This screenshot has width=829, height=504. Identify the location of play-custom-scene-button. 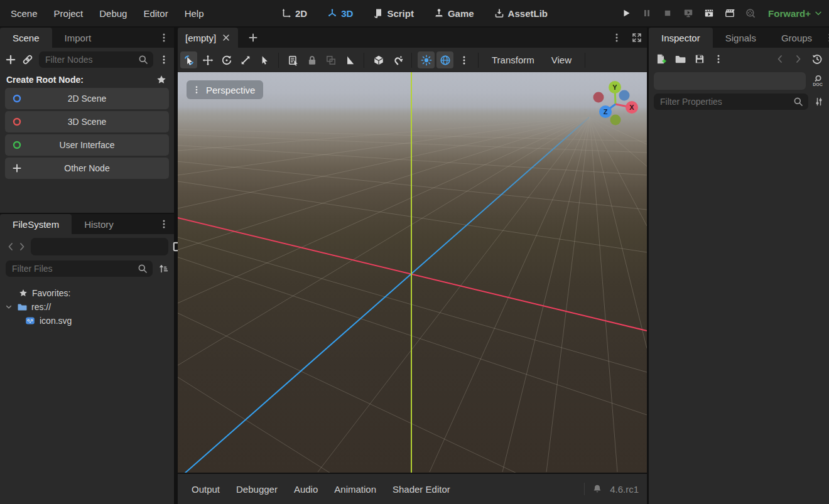
(709, 13).